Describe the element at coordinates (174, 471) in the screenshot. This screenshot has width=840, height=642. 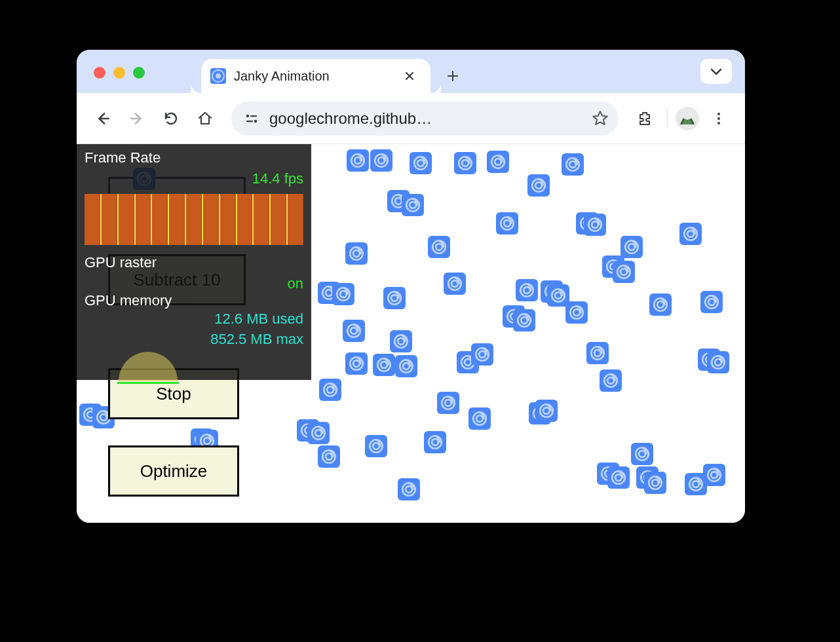
I see `optimize-button: Optimize` at that location.